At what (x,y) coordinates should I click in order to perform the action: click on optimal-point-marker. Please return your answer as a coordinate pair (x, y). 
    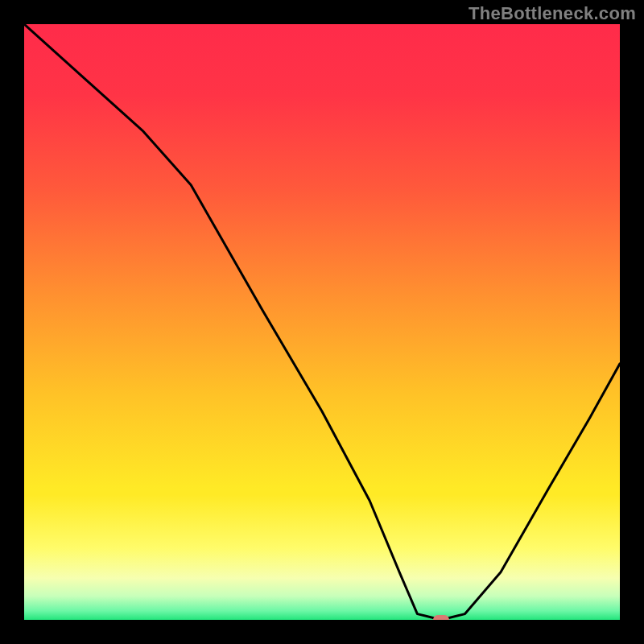
    Looking at the image, I should click on (441, 617).